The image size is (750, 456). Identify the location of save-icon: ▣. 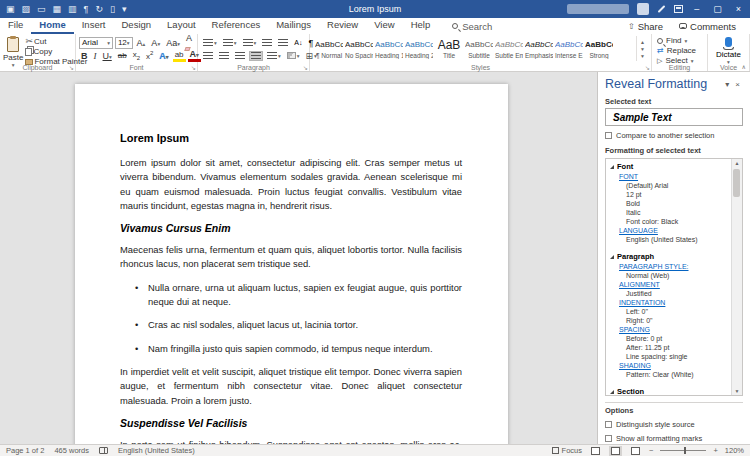
(10, 9).